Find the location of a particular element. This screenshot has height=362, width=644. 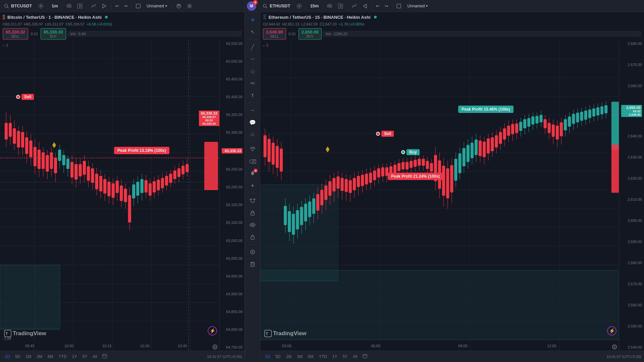

right-period-1m: 1M is located at coordinates (289, 357).